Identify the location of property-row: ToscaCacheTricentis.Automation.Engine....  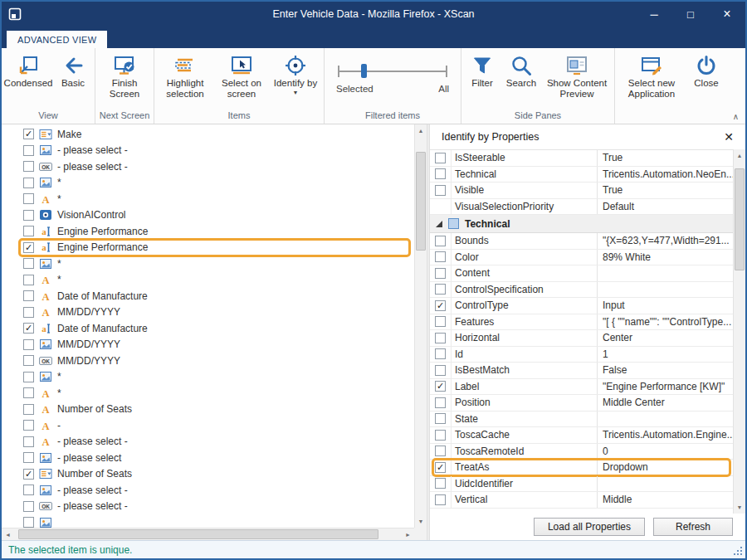
(581, 436).